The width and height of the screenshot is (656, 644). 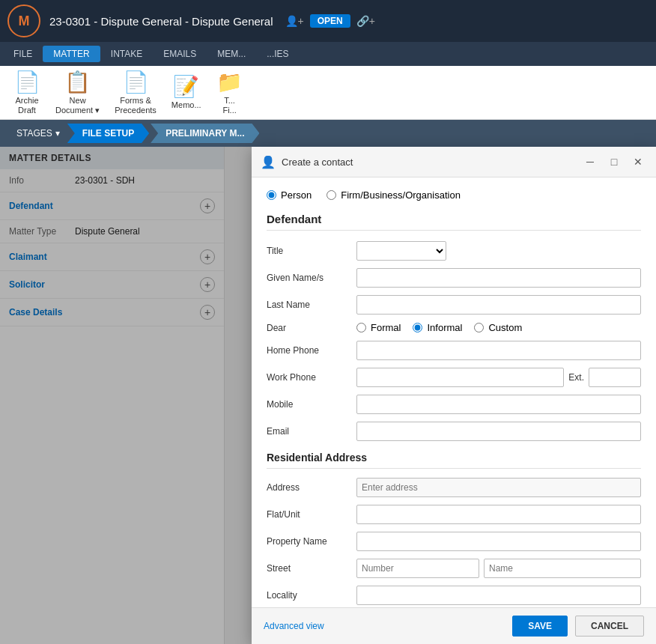 What do you see at coordinates (294, 626) in the screenshot?
I see `advanced-view-link: Advanced view` at bounding box center [294, 626].